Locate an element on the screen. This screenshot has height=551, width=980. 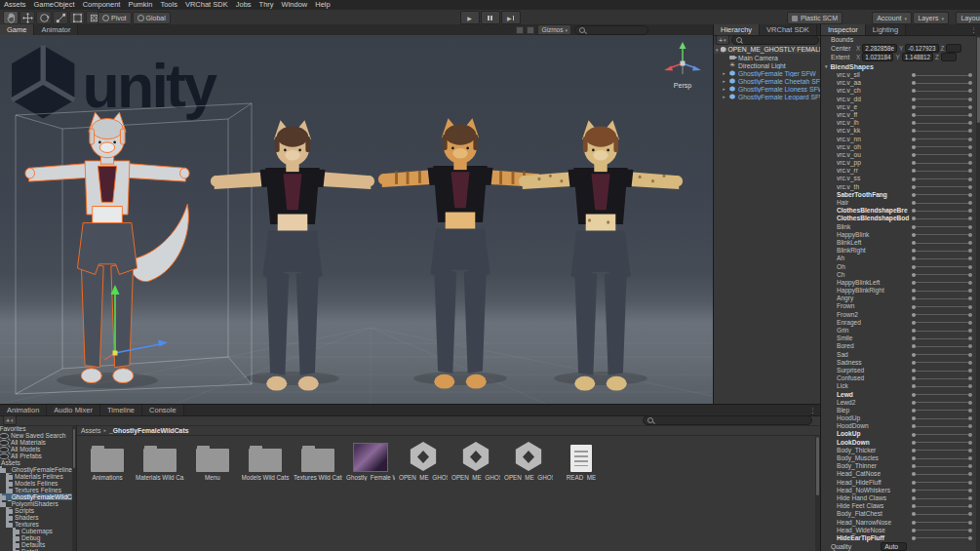
menu-item: GameObject is located at coordinates (55, 5).